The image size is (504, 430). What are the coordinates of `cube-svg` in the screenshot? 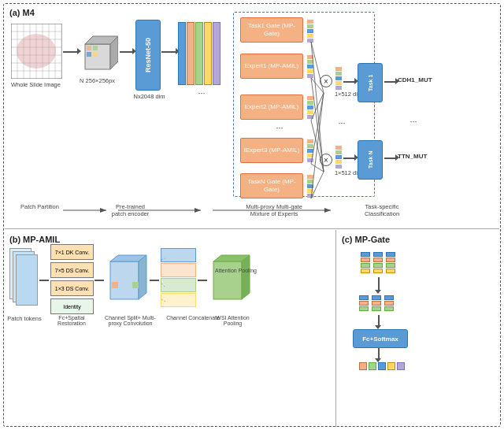 It's located at (98, 54).